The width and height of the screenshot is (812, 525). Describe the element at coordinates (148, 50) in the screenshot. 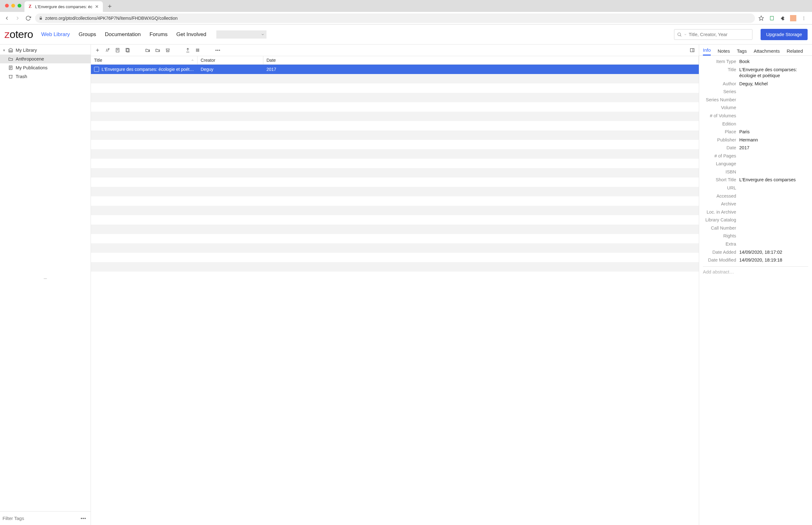

I see `add-to-collection-icon` at that location.